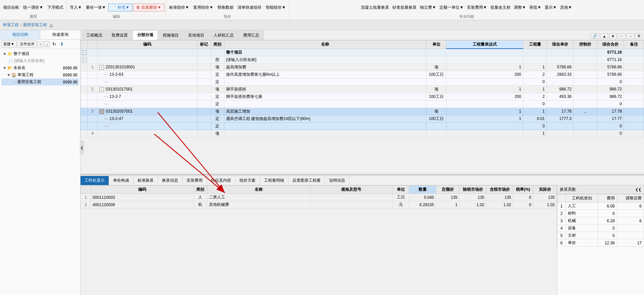  What do you see at coordinates (203, 7) in the screenshot?
I see `btn-reuse-compose: 复用组价▼` at bounding box center [203, 7].